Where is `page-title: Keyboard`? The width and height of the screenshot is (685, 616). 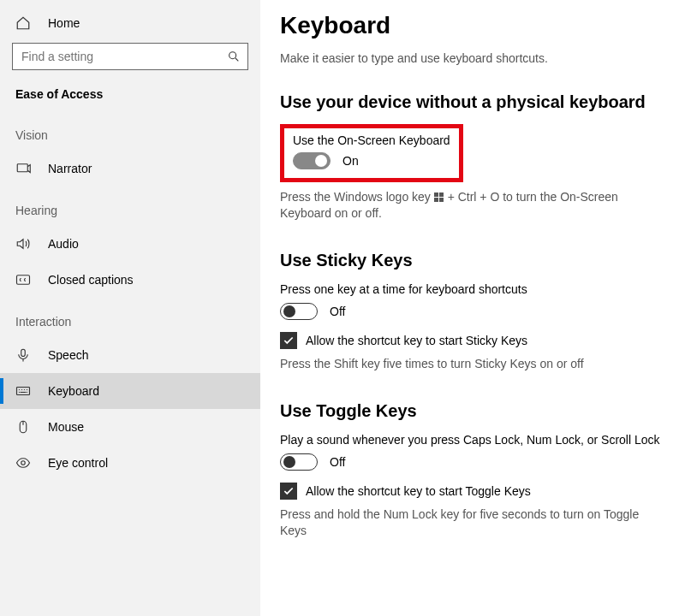 page-title: Keyboard is located at coordinates (473, 26).